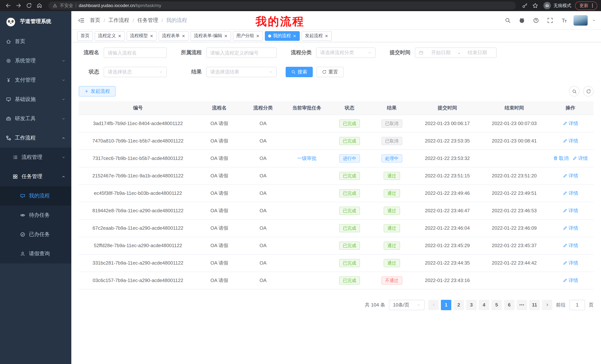 The height and width of the screenshot is (364, 601). What do you see at coordinates (19, 6) in the screenshot?
I see `browser-forward-button` at bounding box center [19, 6].